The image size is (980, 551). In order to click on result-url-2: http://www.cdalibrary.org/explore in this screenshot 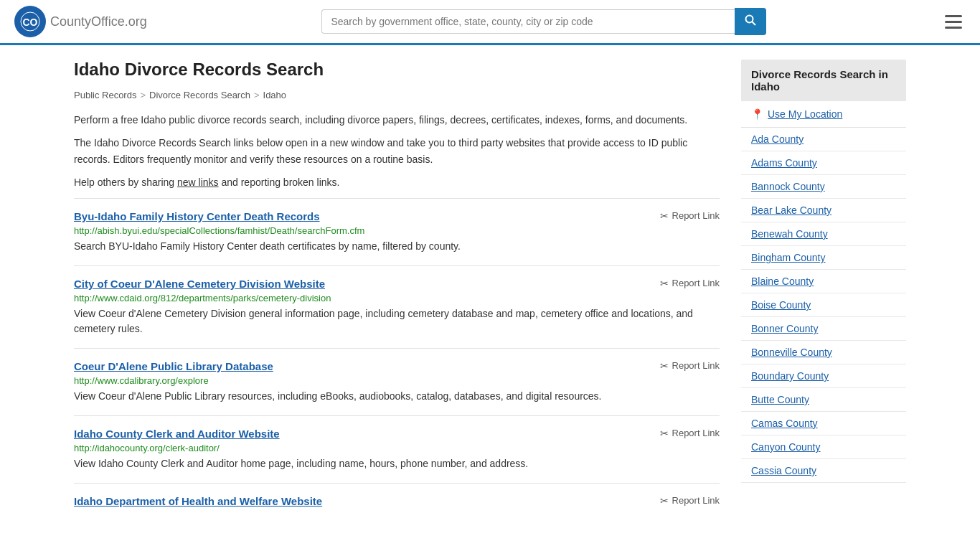, I will do `click(397, 380)`.